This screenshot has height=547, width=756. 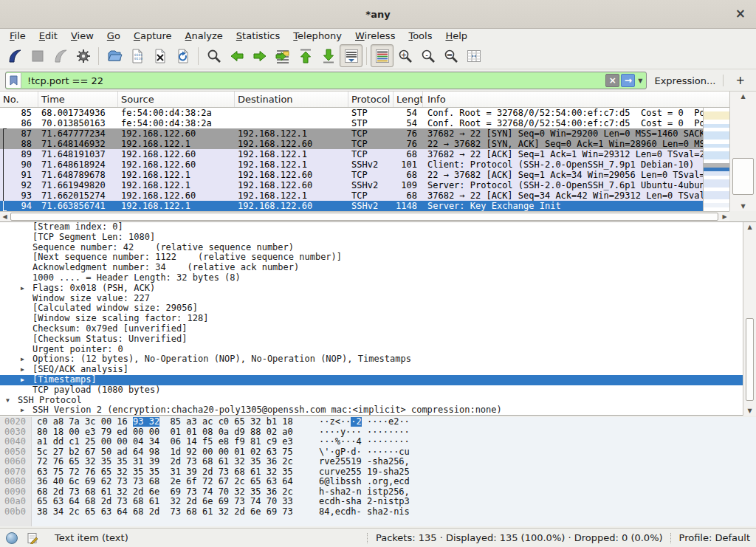 What do you see at coordinates (474, 56) in the screenshot?
I see `resize-columns-button` at bounding box center [474, 56].